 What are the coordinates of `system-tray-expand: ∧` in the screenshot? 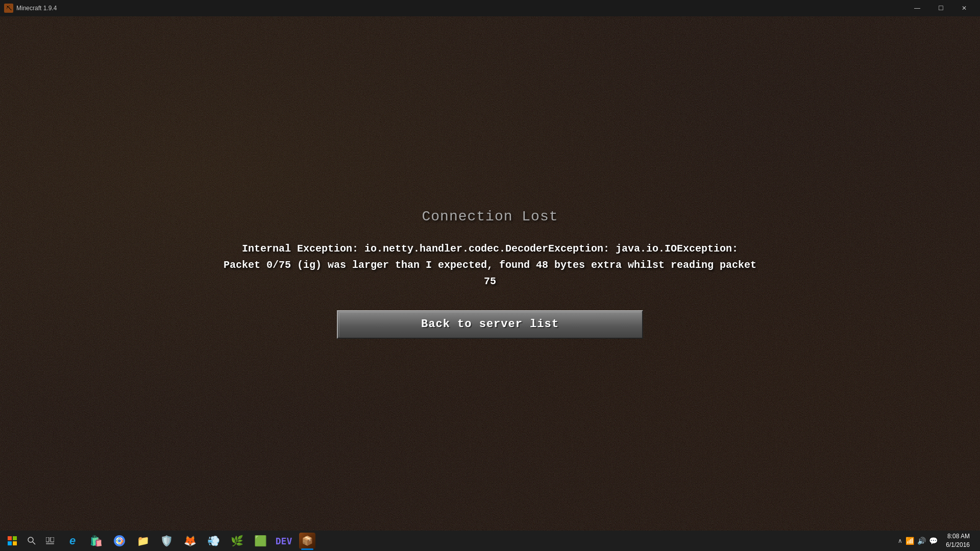 It's located at (900, 541).